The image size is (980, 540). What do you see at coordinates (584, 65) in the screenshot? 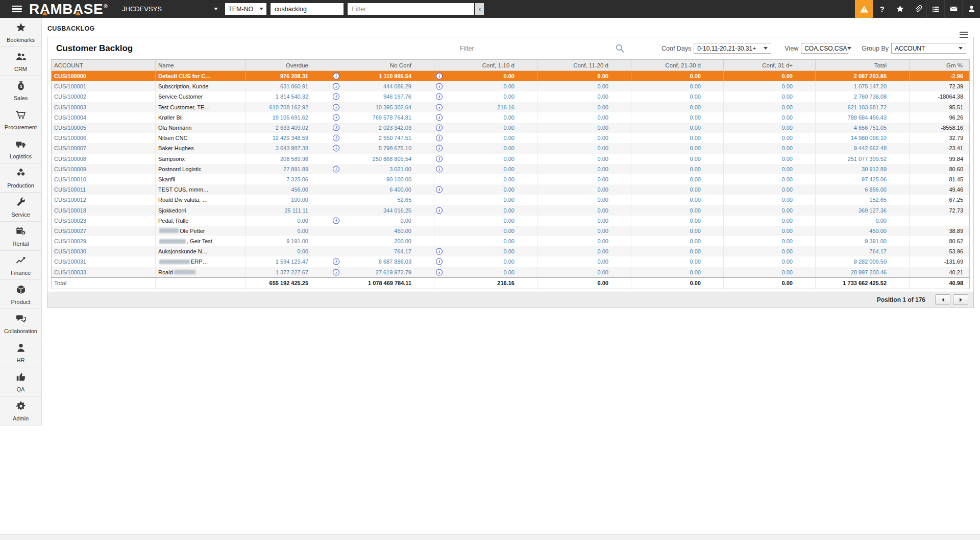
I see `column-header-conf-11-20-d: Conf, 11-20 d` at bounding box center [584, 65].